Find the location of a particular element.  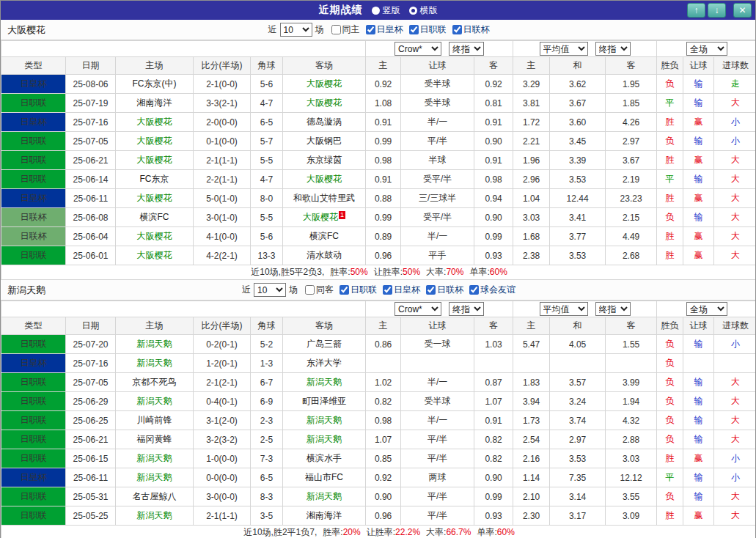

same-venue-checkbox-option: 同客 is located at coordinates (320, 290).